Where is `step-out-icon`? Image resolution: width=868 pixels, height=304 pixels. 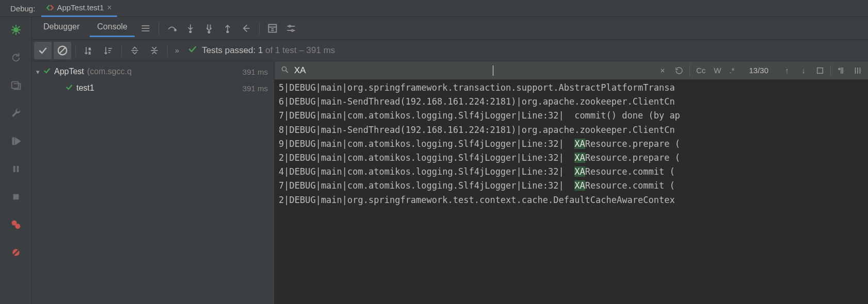
step-out-icon is located at coordinates (228, 28).